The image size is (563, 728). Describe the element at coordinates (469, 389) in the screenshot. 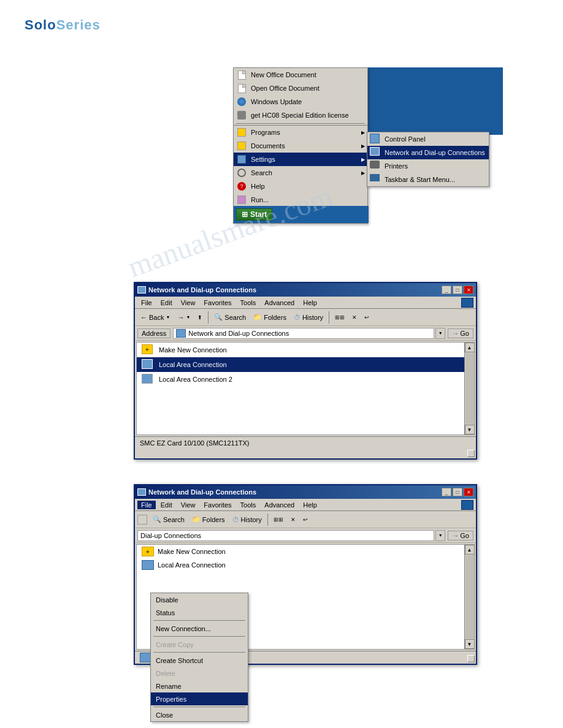

I see `content-scrollbar: ▲ ▼` at that location.